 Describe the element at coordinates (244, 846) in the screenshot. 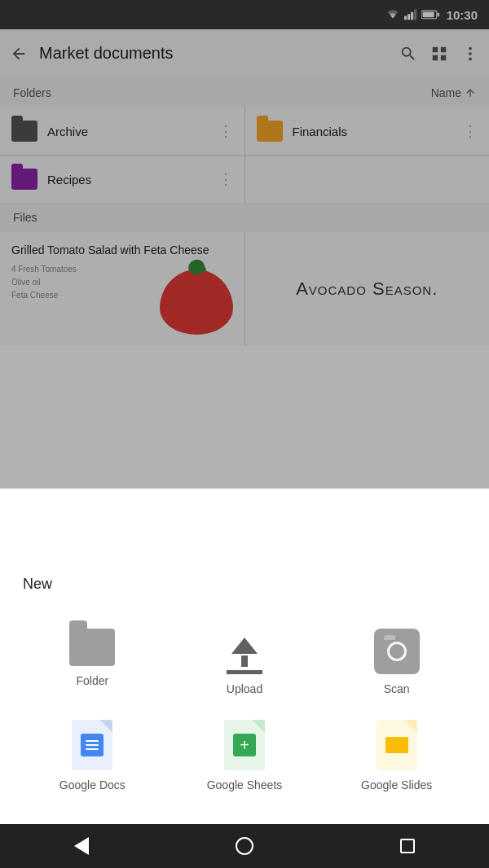

I see `nav-bar` at that location.